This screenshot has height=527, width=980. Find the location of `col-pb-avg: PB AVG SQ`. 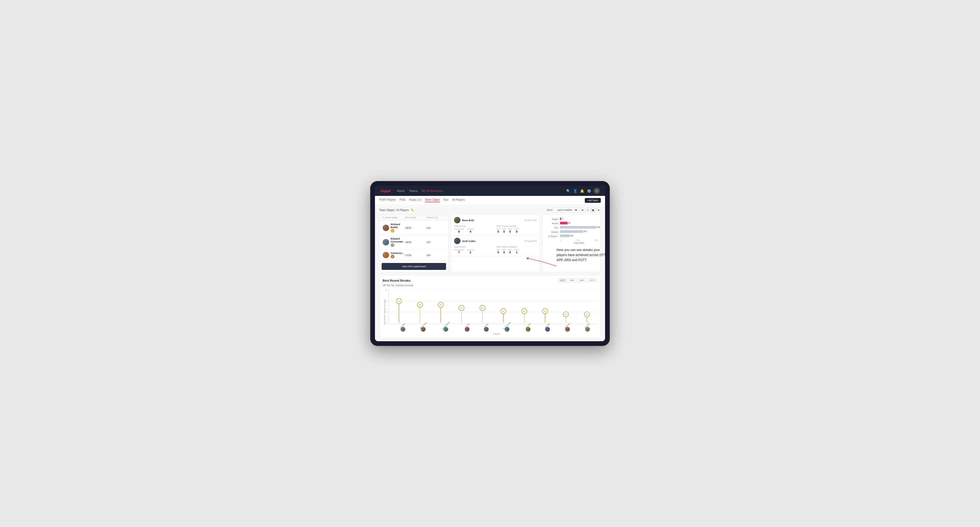

col-pb-avg: PB AVG SQ is located at coordinates (436, 217).